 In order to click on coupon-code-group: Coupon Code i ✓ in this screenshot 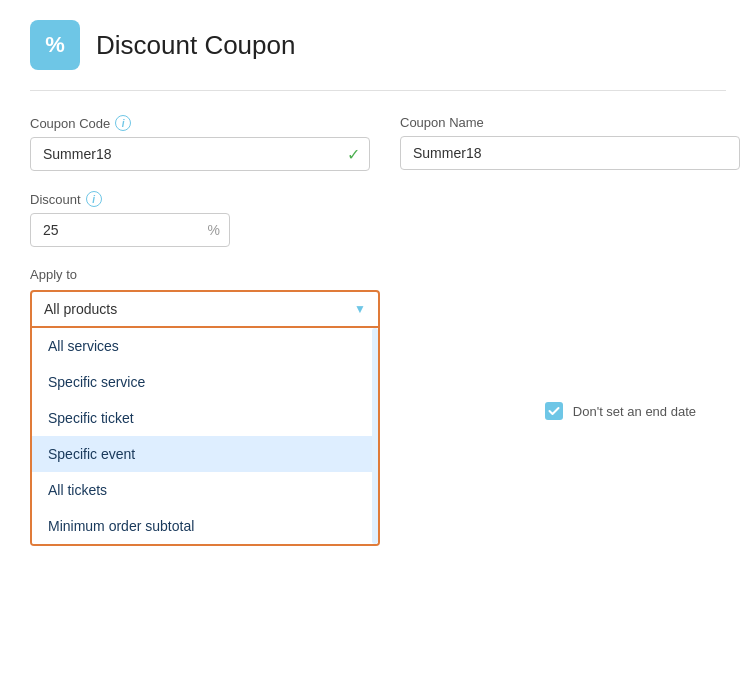, I will do `click(200, 143)`.